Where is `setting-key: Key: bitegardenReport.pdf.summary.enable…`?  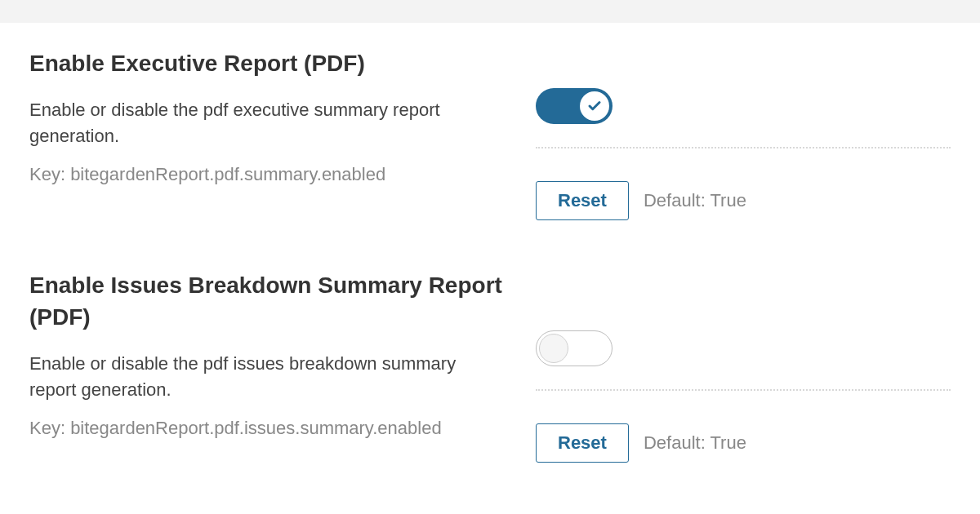
setting-key: Key: bitegardenReport.pdf.summary.enable… is located at coordinates (266, 175).